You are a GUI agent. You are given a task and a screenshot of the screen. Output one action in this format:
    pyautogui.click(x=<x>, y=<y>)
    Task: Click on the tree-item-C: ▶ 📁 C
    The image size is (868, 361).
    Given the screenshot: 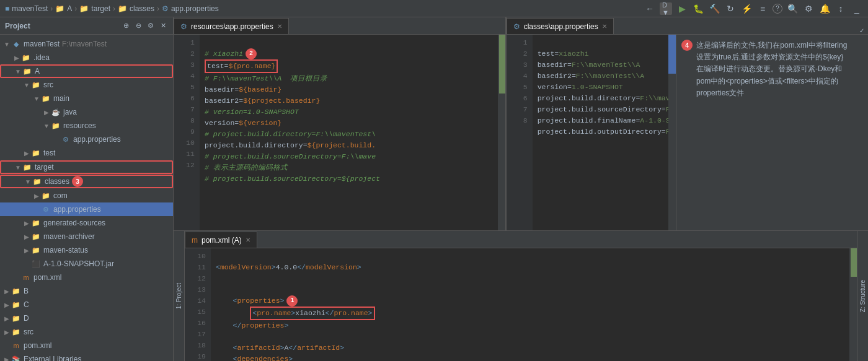 What is the action you would take?
    pyautogui.click(x=87, y=305)
    